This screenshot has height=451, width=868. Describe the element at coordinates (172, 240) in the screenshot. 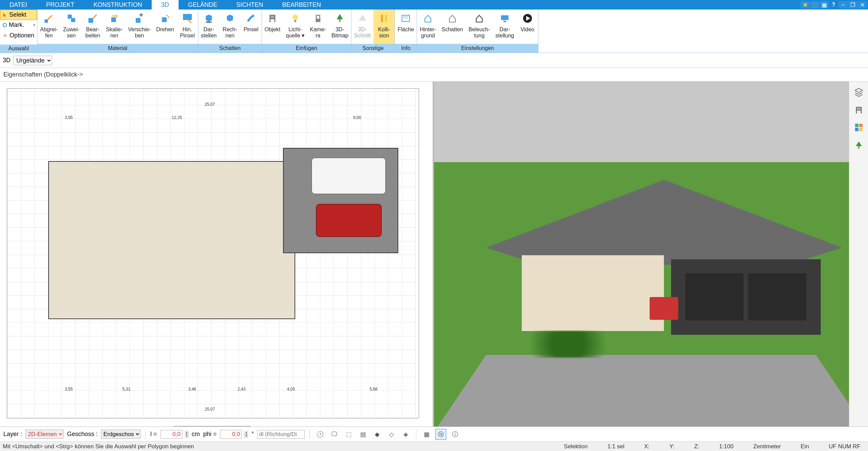

I see `floorplan-rooms` at that location.